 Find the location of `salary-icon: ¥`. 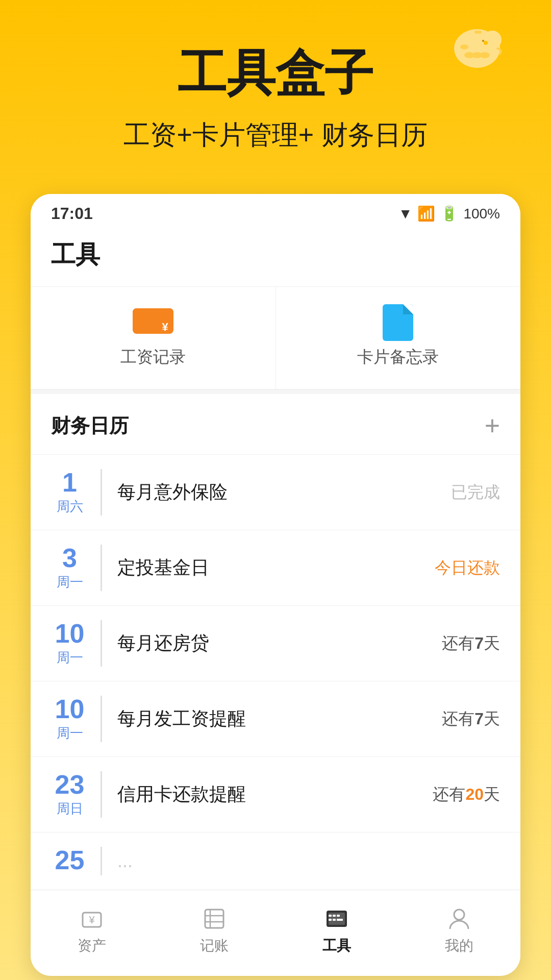

salary-icon: ¥ is located at coordinates (153, 323).